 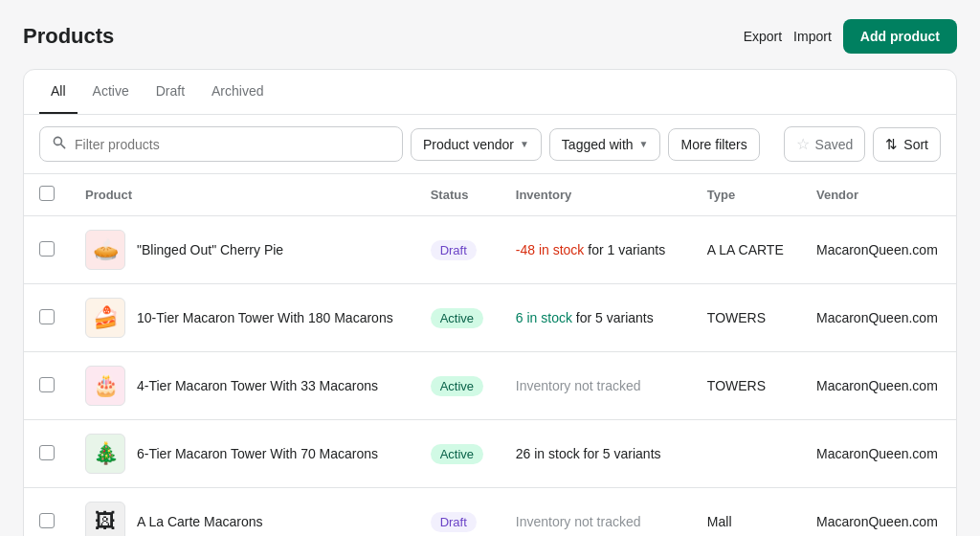 I want to click on col-vendor: Vendor, so click(x=879, y=195).